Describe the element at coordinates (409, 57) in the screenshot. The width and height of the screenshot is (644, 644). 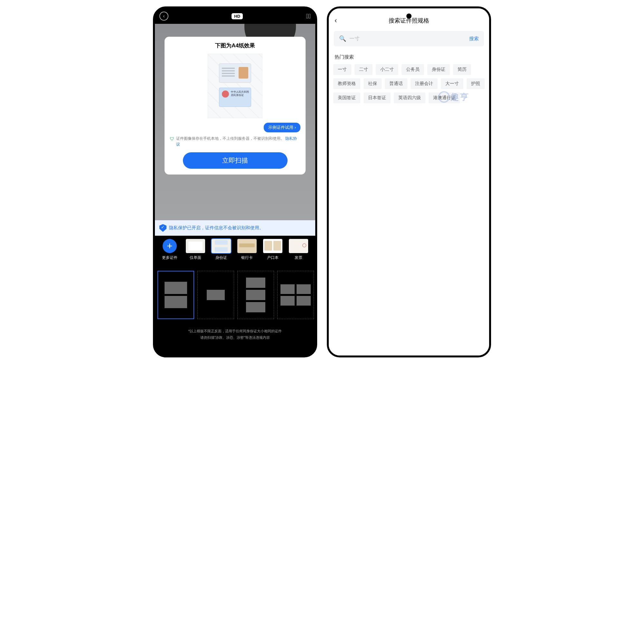
I see `hot-search-heading: 热门搜索` at that location.